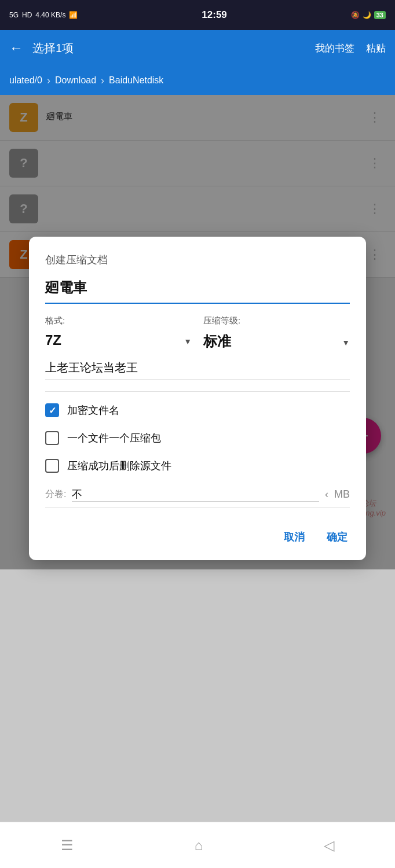 This screenshot has height=868, width=395. I want to click on level-label: 压缩等级:, so click(277, 321).